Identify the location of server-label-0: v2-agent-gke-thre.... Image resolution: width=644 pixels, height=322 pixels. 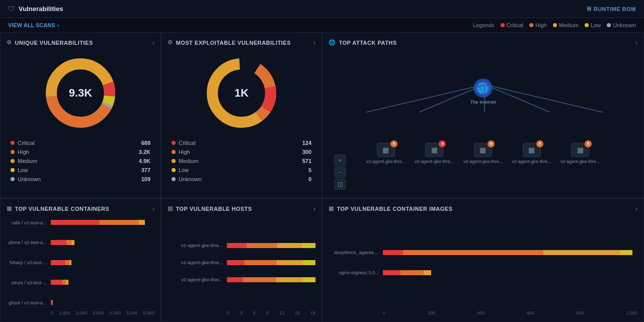
(386, 162).